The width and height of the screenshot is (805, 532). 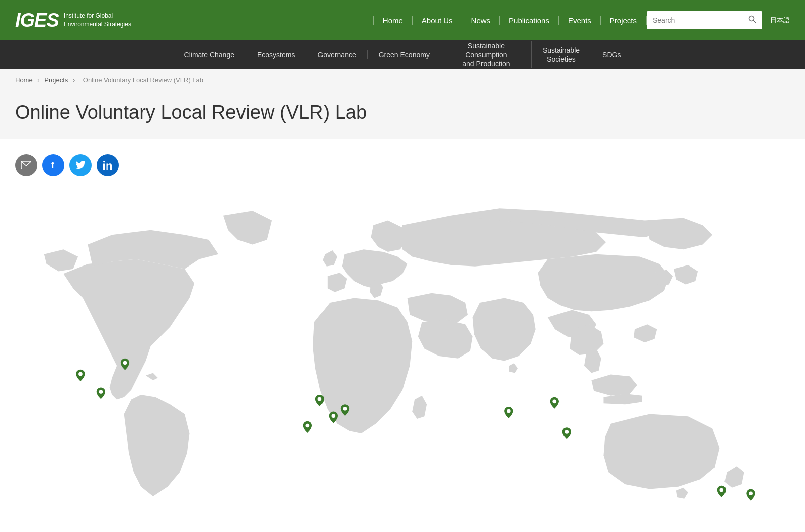 I want to click on nav-about-us: About Us, so click(x=438, y=20).